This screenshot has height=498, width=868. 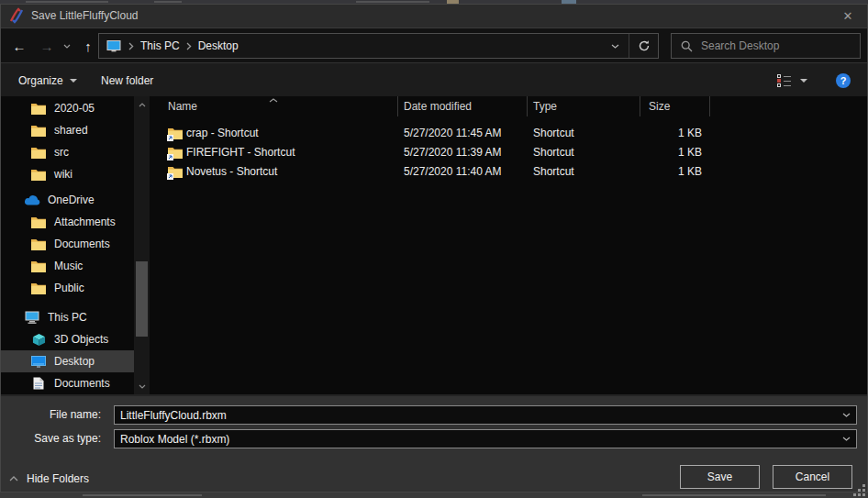 I want to click on help-button: ?, so click(x=843, y=81).